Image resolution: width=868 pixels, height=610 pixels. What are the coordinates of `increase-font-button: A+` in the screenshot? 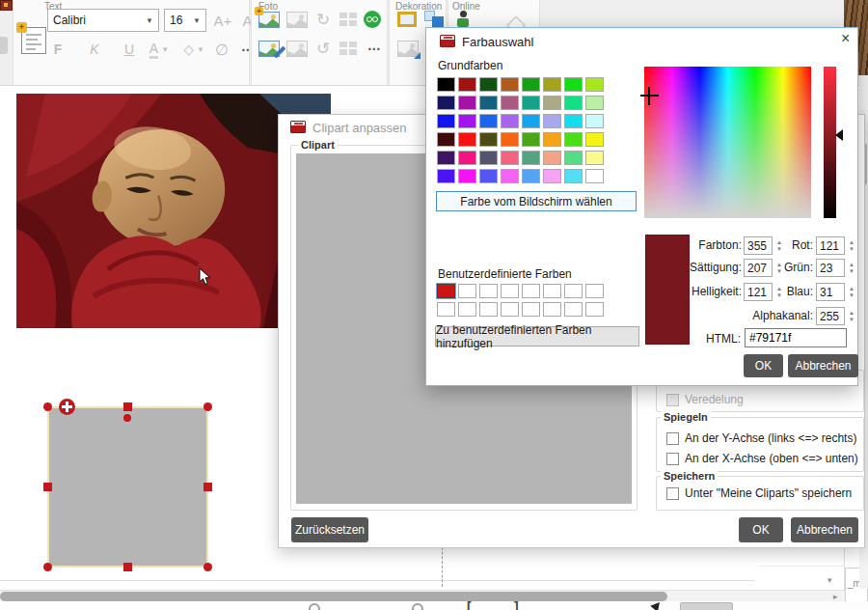 It's located at (223, 20).